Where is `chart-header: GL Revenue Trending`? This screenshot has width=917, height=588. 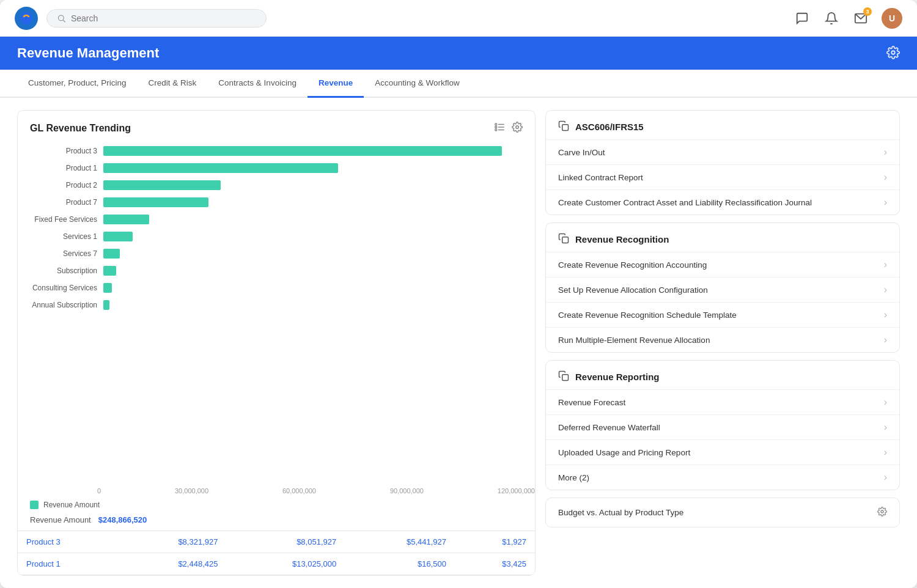
chart-header: GL Revenue Trending is located at coordinates (276, 125).